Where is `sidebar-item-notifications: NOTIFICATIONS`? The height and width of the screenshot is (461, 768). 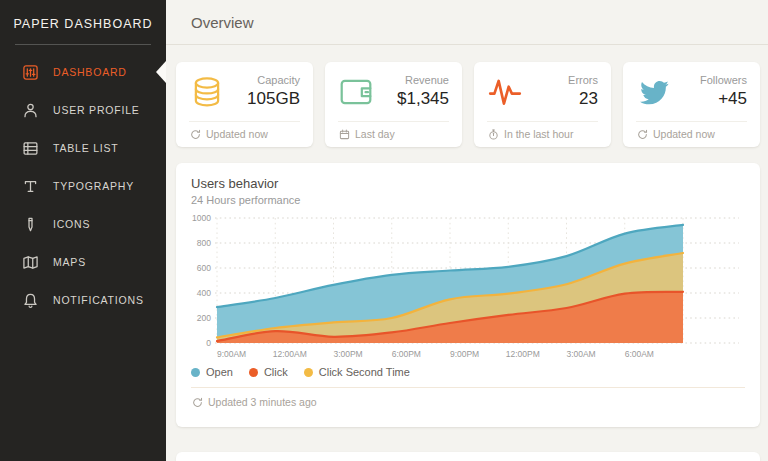
sidebar-item-notifications: NOTIFICATIONS is located at coordinates (83, 300).